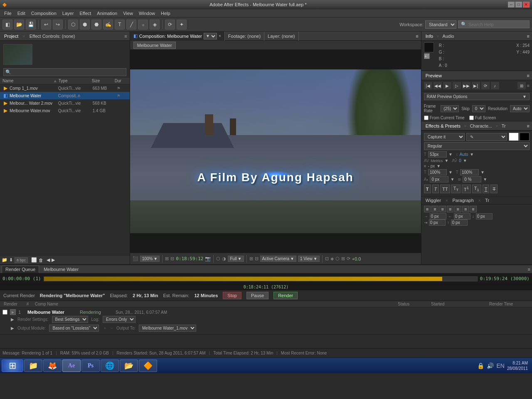 The height and width of the screenshot is (399, 532). What do you see at coordinates (504, 126) in the screenshot?
I see `tracker-tab: Tr` at bounding box center [504, 126].